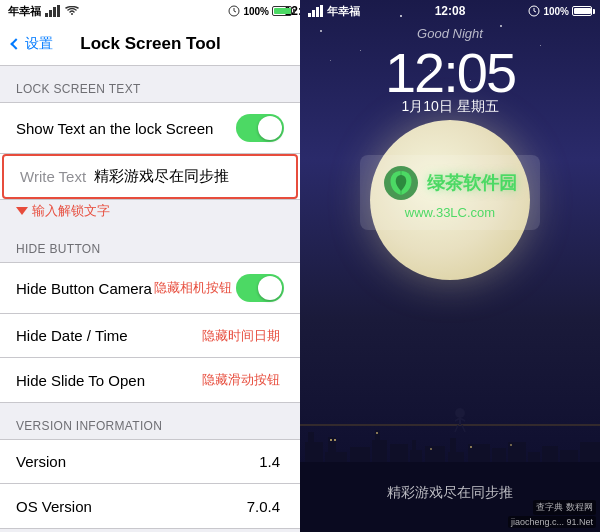 This screenshot has width=600, height=532. Describe the element at coordinates (150, 462) in the screenshot. I see `version-row: Version 1.4` at that location.